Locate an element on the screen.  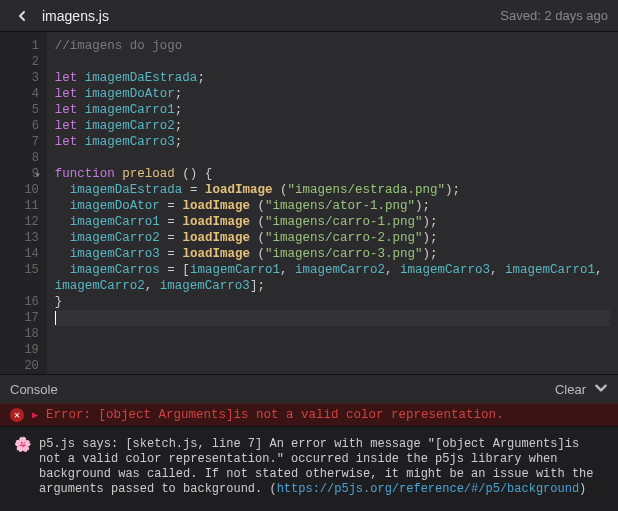
gutter-line: 3 is located at coordinates (22, 78).